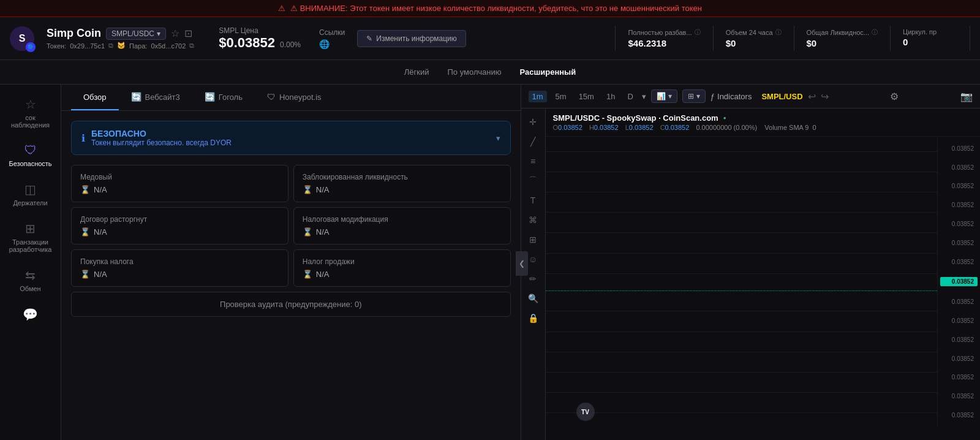 The height and width of the screenshot is (440, 980). I want to click on price-tick-8: 0.03852, so click(959, 302).